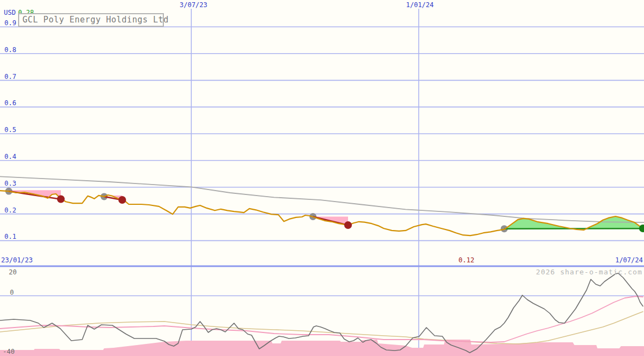 Image resolution: width=644 pixels, height=356 pixels. Describe the element at coordinates (10, 130) in the screenshot. I see `svg-text: 0.5` at that location.